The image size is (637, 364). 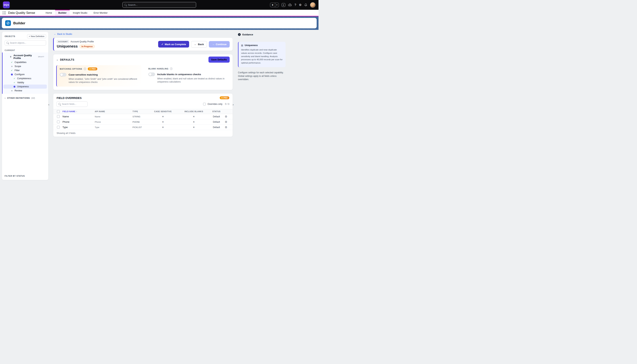 What do you see at coordinates (19, 23) in the screenshot?
I see `page-title: Builder` at bounding box center [19, 23].